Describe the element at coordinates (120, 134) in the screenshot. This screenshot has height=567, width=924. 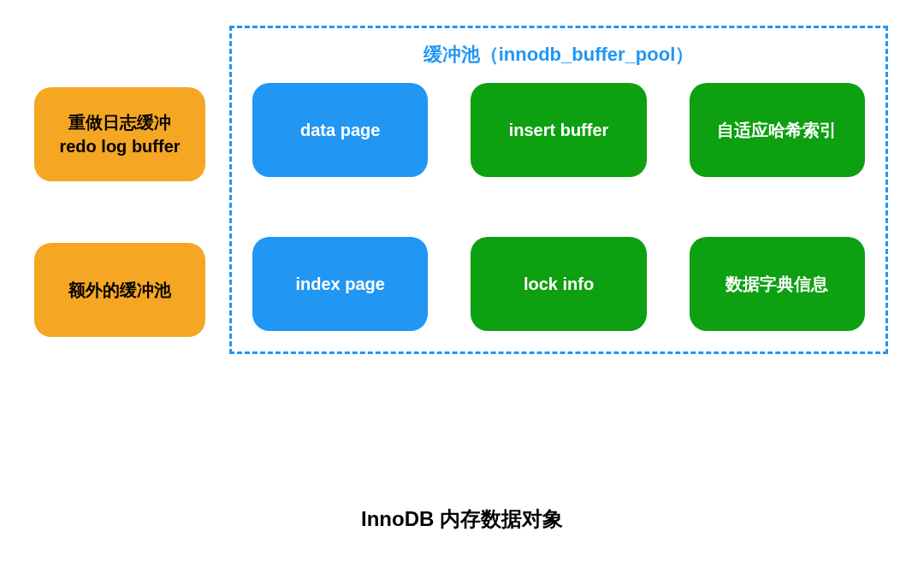
I see `redo-log-buffer-box: 重做日志缓冲 redo log buffer` at that location.